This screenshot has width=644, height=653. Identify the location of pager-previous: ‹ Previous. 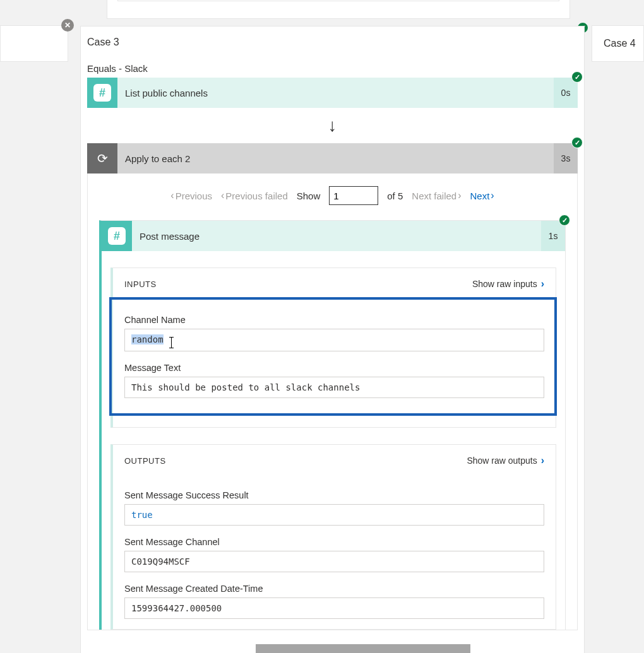
(191, 196).